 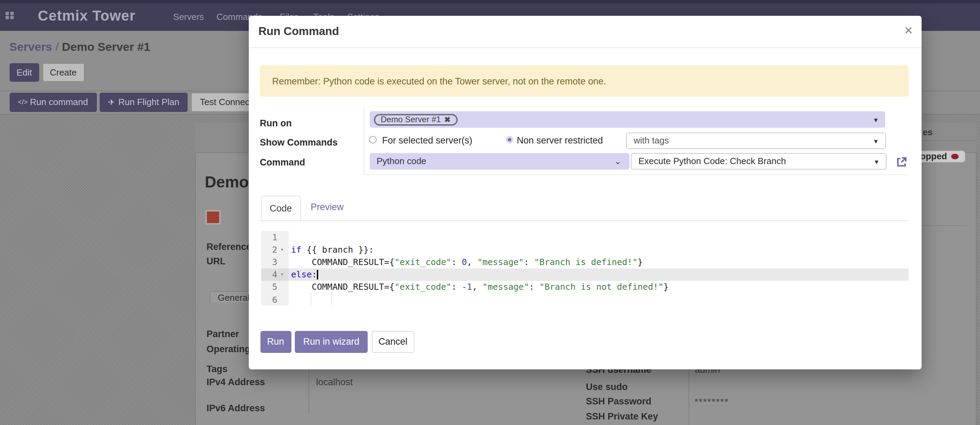 I want to click on command-label: Command, so click(x=282, y=162).